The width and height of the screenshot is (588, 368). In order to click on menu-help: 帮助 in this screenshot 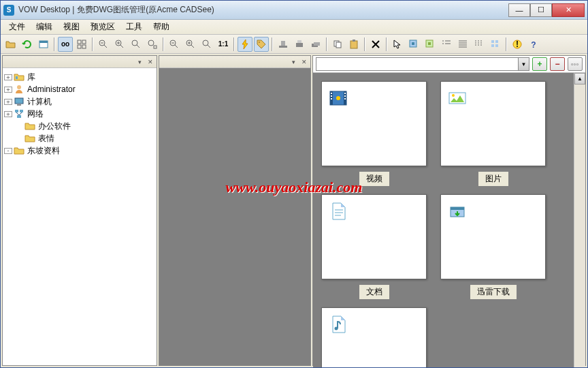, I will do `click(161, 27)`.